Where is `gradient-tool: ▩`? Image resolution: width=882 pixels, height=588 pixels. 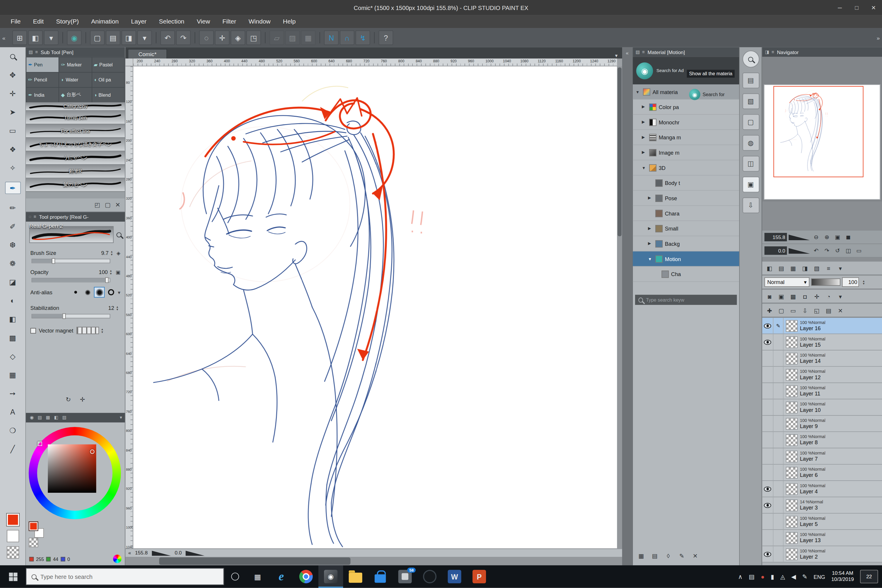
gradient-tool: ▩ is located at coordinates (13, 338).